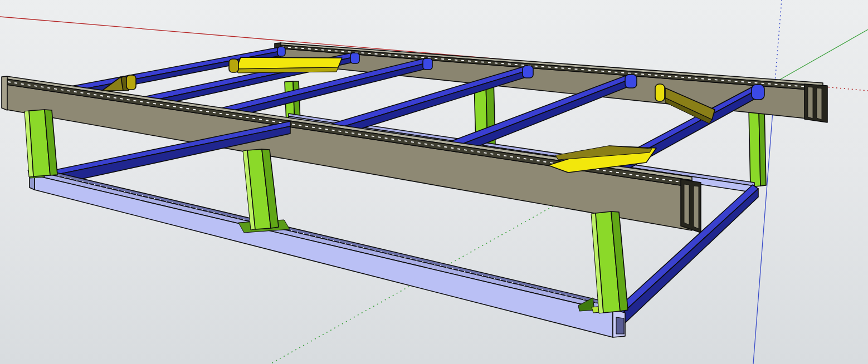  I want to click on girder-near-right-cap-bar1, so click(686, 205).